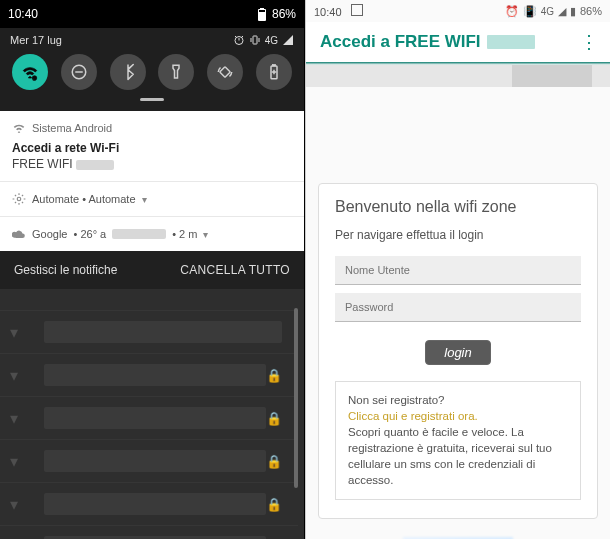  I want to click on signal-icon: ◢, so click(562, 12).